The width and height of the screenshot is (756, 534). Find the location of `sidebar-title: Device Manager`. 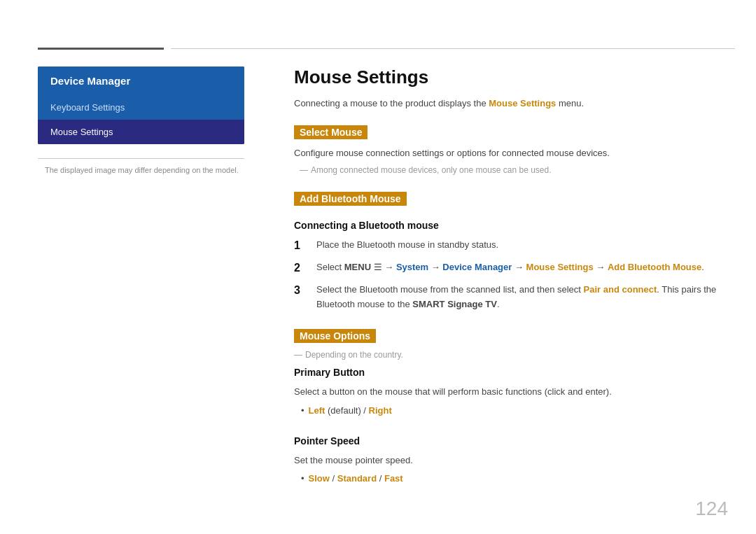

sidebar-title: Device Manager is located at coordinates (141, 81).